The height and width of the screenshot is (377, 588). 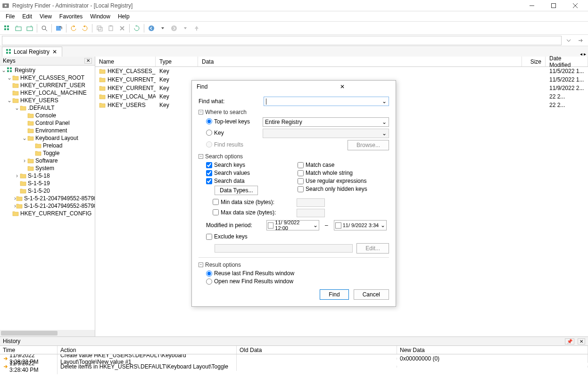 I want to click on tree-row: HKEY_LOCAL_MACHINE, so click(x=47, y=93).